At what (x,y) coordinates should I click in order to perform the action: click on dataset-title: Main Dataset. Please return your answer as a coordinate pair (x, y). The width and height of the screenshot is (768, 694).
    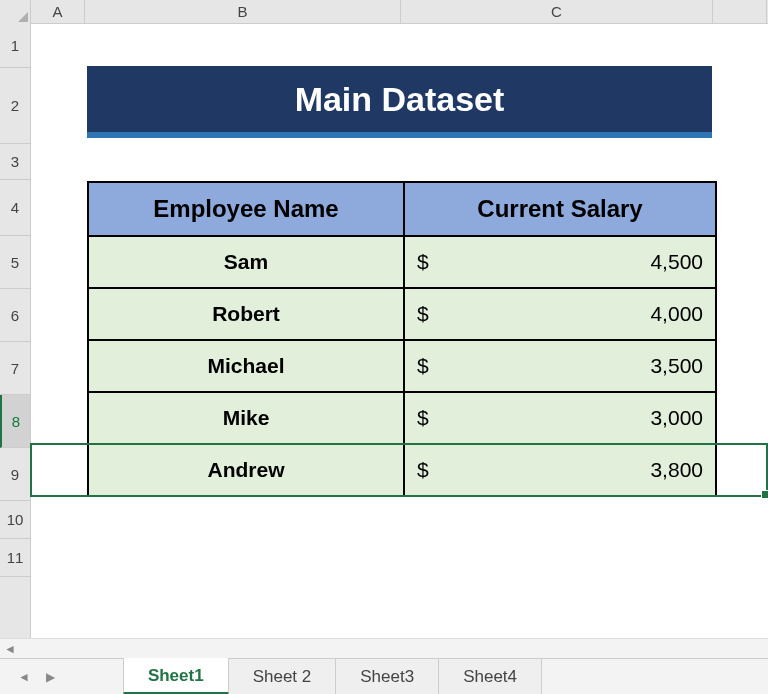
    Looking at the image, I should click on (400, 102).